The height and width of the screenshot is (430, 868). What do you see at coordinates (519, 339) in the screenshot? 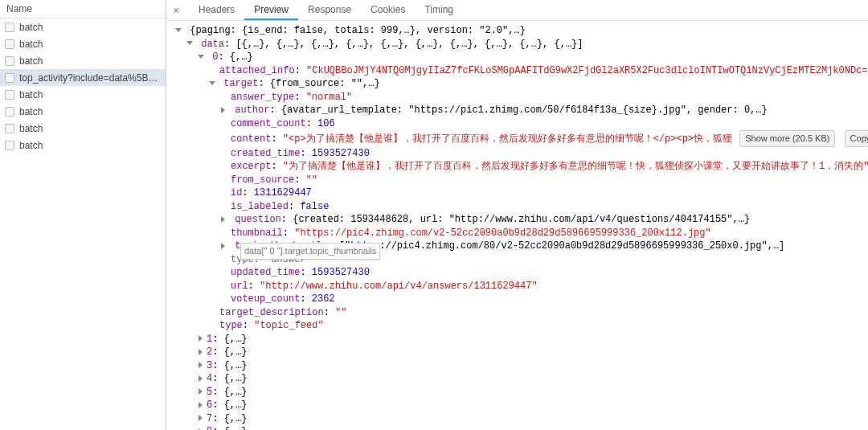
I see `json-item-collapsed: 1: {,…}` at bounding box center [519, 339].